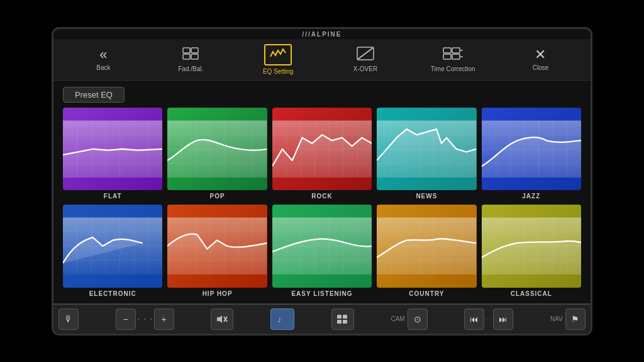 The height and width of the screenshot is (362, 644). What do you see at coordinates (426, 196) in the screenshot?
I see `eq-tile-label-news: NEWS` at bounding box center [426, 196].